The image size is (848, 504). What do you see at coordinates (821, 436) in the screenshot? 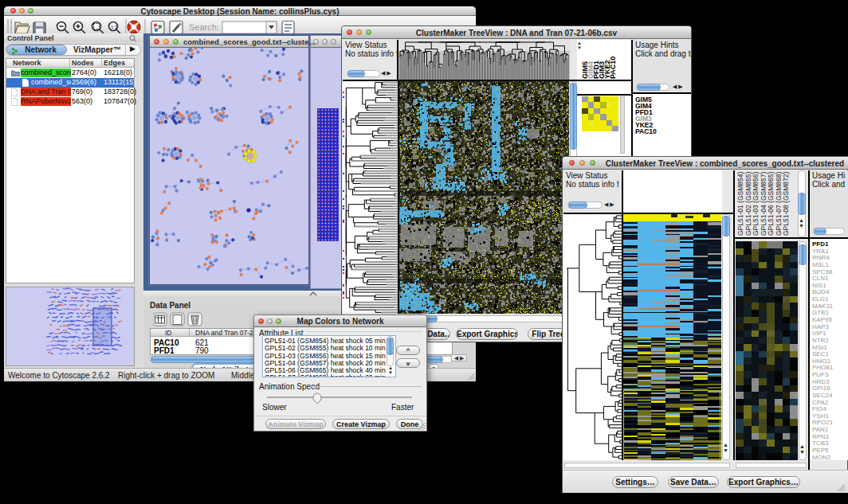
I see `svg-text: RPN1` at bounding box center [821, 436].